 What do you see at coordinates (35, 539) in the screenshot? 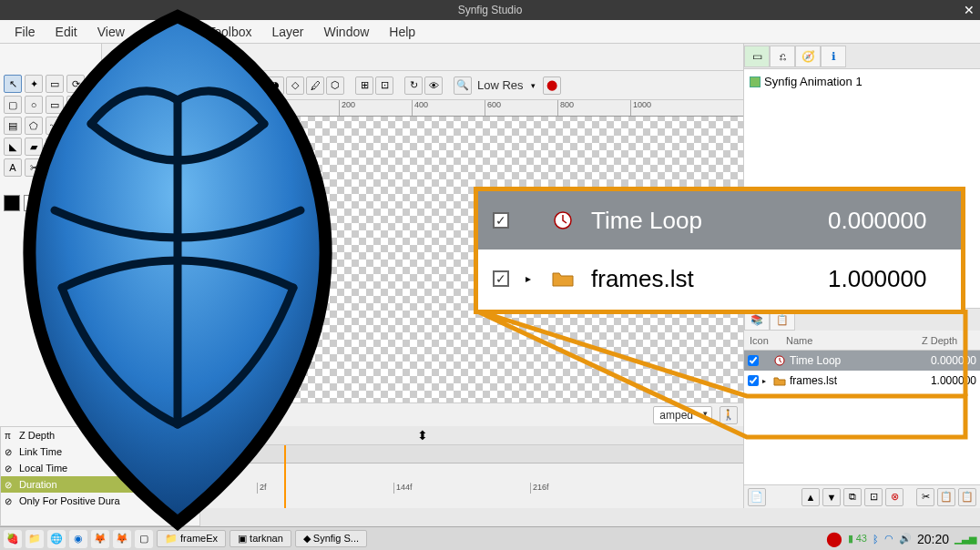
I see `filemanager-icon: 📁` at bounding box center [35, 539].